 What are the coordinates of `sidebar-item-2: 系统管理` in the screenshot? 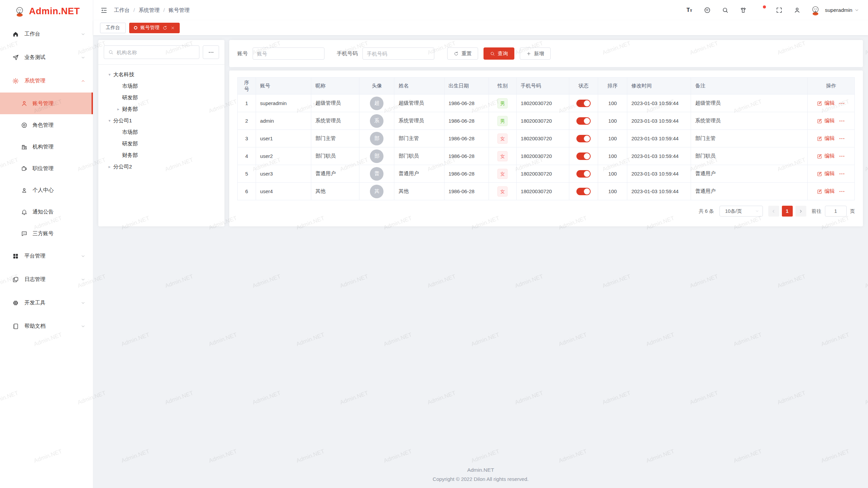 It's located at (46, 81).